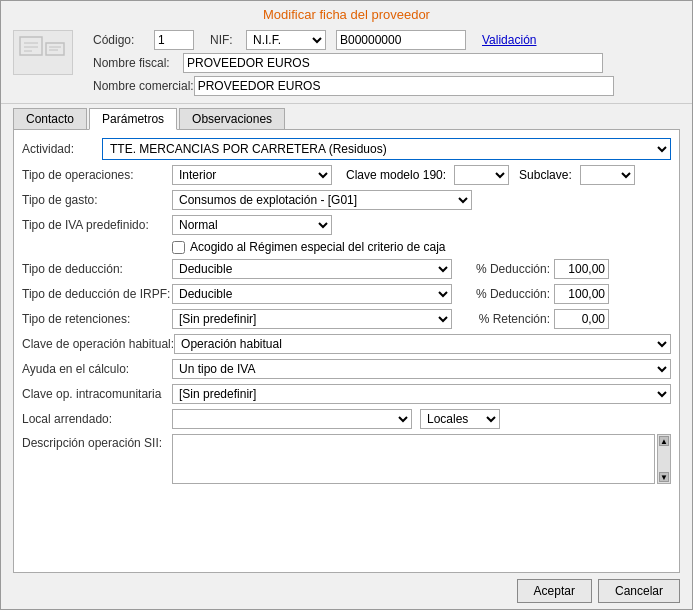 The image size is (693, 610). I want to click on clave-operacion-label: Clave de operación habitual:, so click(98, 344).